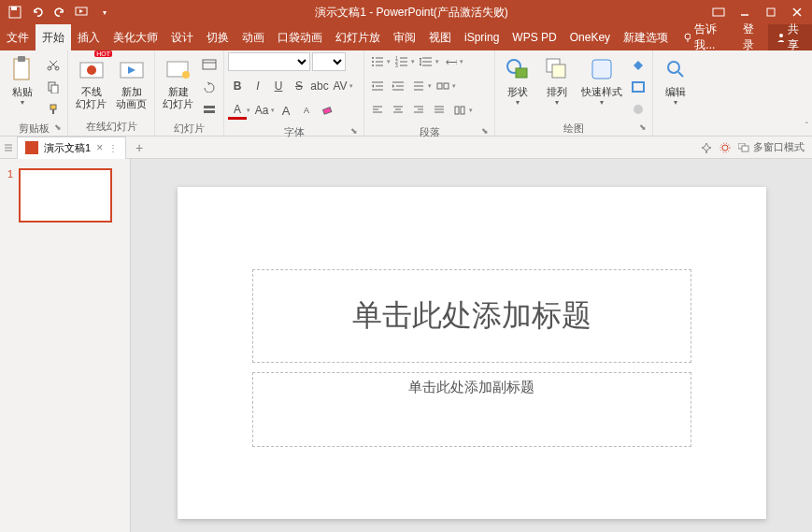 The width and height of the screenshot is (812, 532). Describe the element at coordinates (534, 37) in the screenshot. I see `tab-wpspd: WPS PD` at that location.